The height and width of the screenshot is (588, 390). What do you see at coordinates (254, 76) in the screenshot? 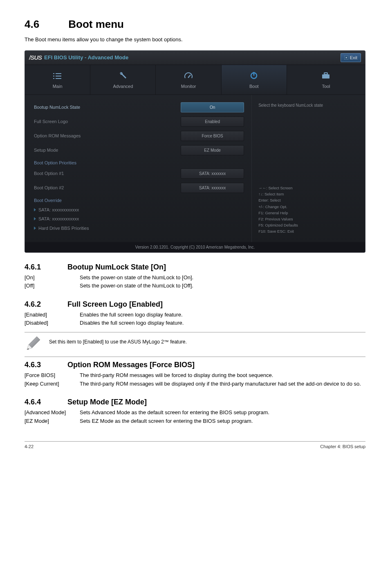
I see `power-icon` at bounding box center [254, 76].